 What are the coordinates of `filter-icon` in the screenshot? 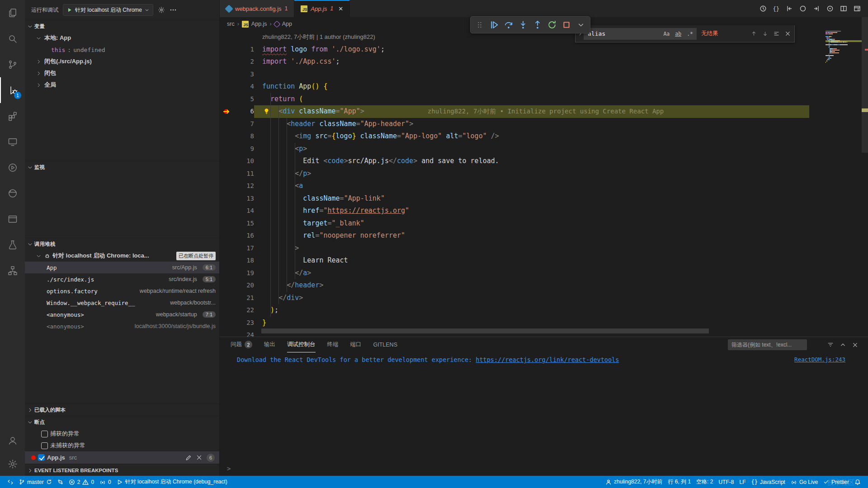 It's located at (830, 345).